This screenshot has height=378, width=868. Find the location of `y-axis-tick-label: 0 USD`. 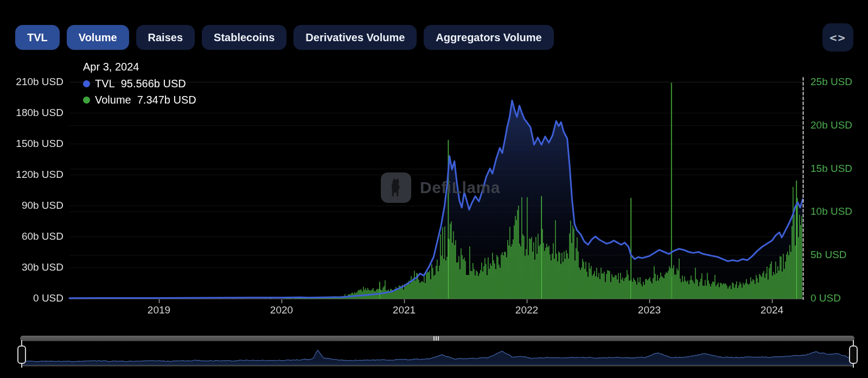

y-axis-tick-label: 0 USD is located at coordinates (33, 298).